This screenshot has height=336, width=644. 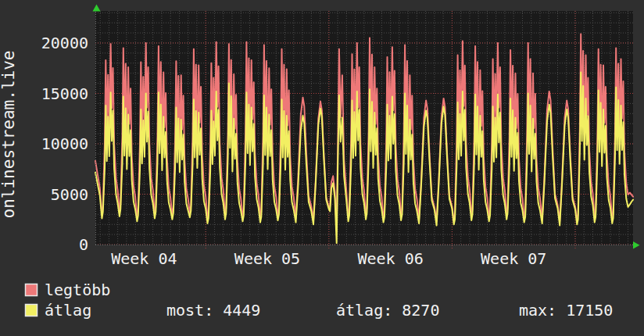 I want to click on legend-swatch-avg, so click(x=31, y=311).